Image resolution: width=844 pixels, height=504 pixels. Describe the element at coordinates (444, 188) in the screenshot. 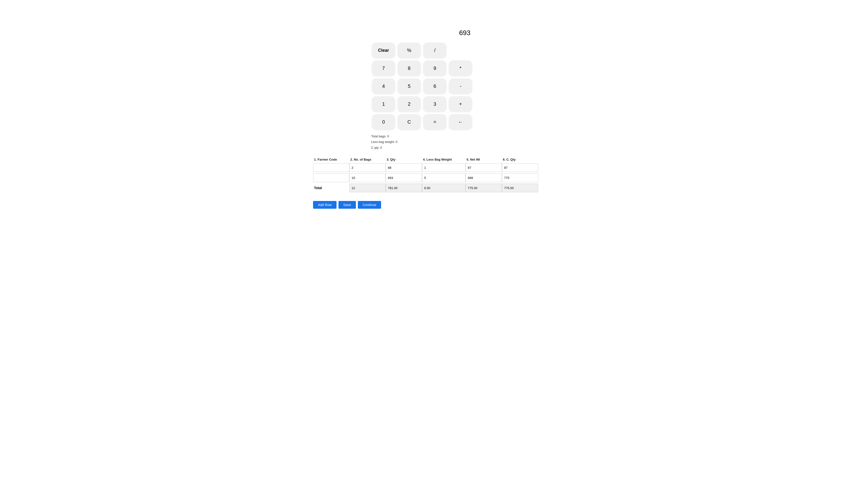

I see `total-less-bag-weight: 6.00` at that location.